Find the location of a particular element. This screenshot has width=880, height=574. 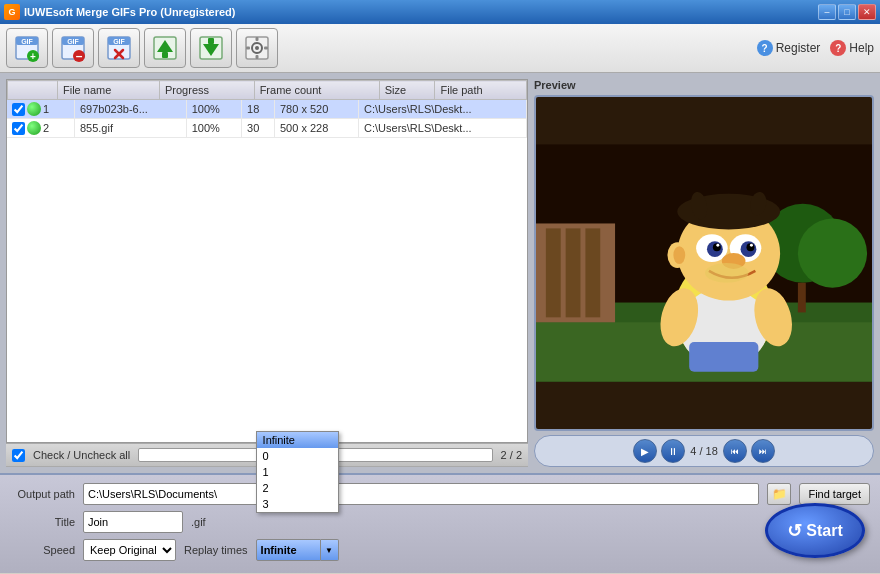

start-icon: ↺ is located at coordinates (794, 531).